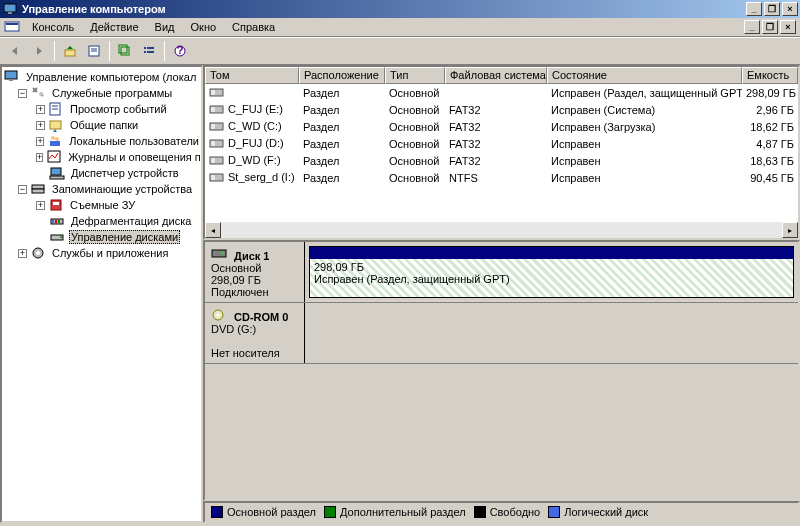  What do you see at coordinates (102, 125) in the screenshot?
I see `tree-shared-folders: + Общие папки` at bounding box center [102, 125].